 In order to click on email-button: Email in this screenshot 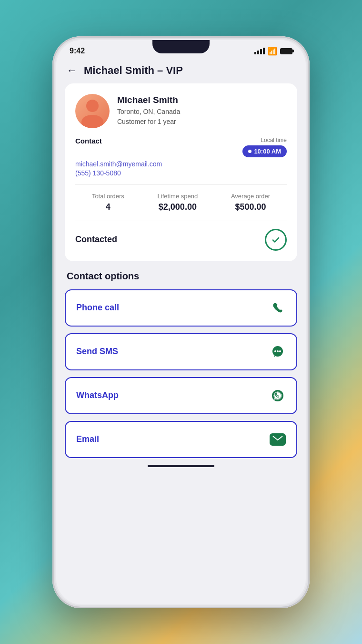, I will do `click(181, 440)`.